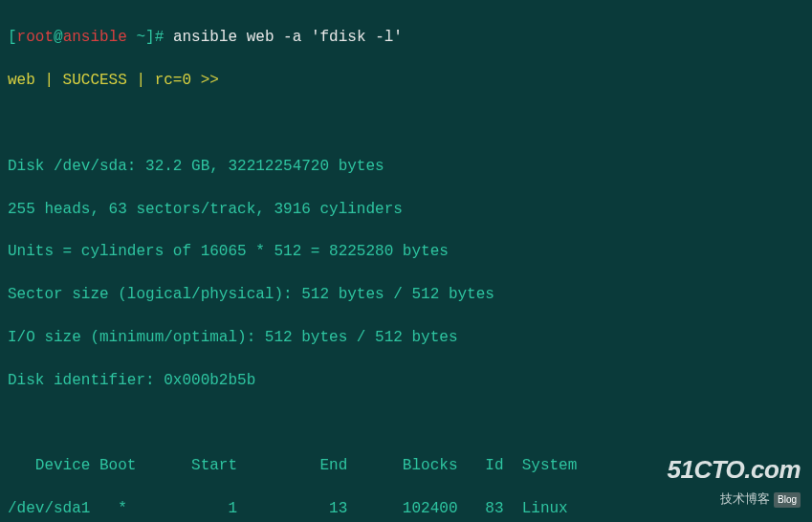  Describe the element at coordinates (141, 37) in the screenshot. I see `prompt-path: ~` at that location.